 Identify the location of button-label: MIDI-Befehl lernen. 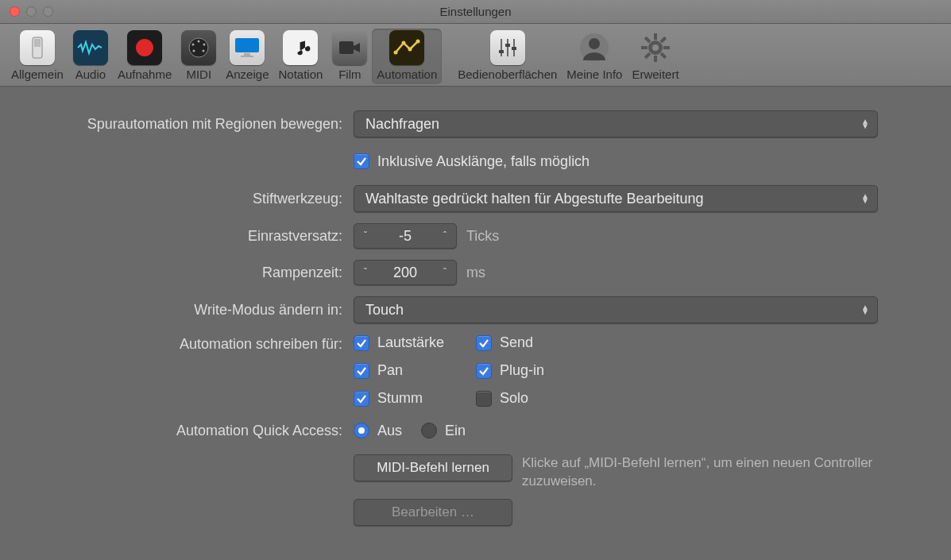
(433, 467).